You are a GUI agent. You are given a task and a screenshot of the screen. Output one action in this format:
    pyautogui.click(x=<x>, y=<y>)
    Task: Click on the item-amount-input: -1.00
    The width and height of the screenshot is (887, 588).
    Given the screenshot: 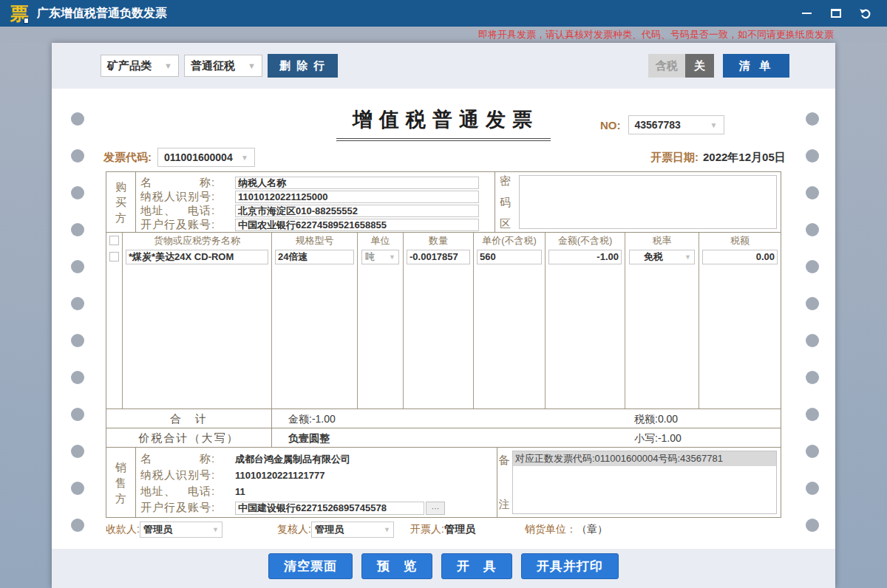 What is the action you would take?
    pyautogui.click(x=585, y=257)
    